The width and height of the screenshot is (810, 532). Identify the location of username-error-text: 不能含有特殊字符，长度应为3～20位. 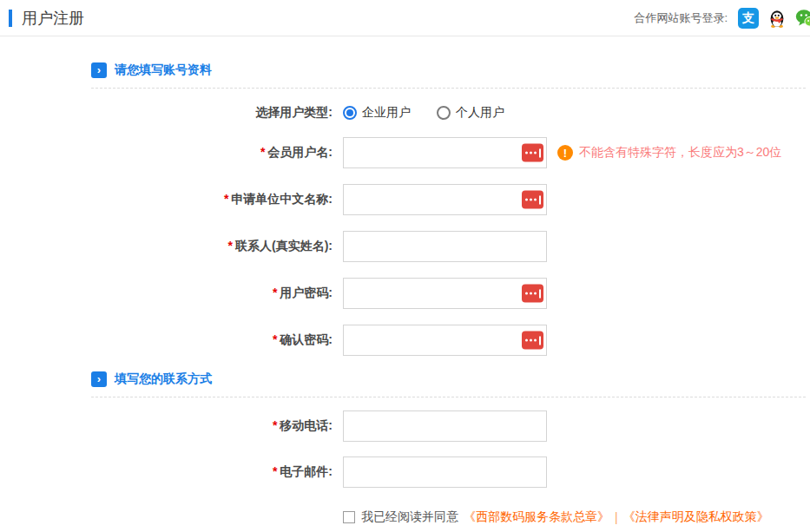
(681, 153).